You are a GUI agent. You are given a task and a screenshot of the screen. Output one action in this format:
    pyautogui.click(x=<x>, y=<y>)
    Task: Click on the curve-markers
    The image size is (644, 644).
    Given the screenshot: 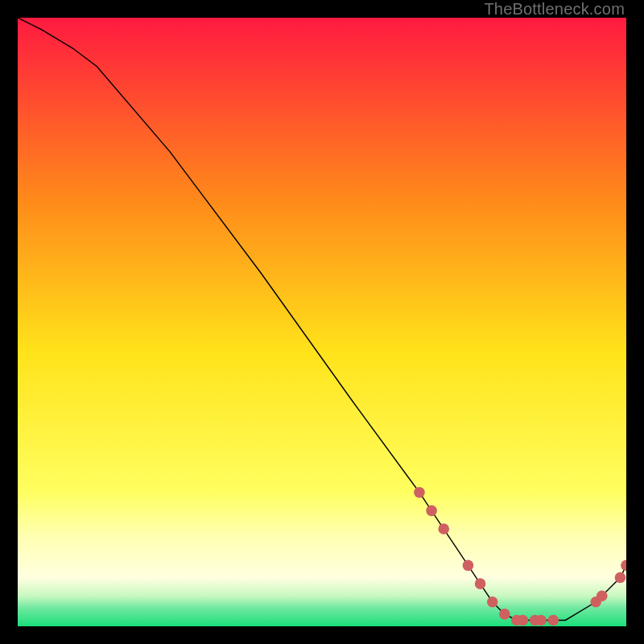 What is the action you would take?
    pyautogui.click(x=520, y=556)
    